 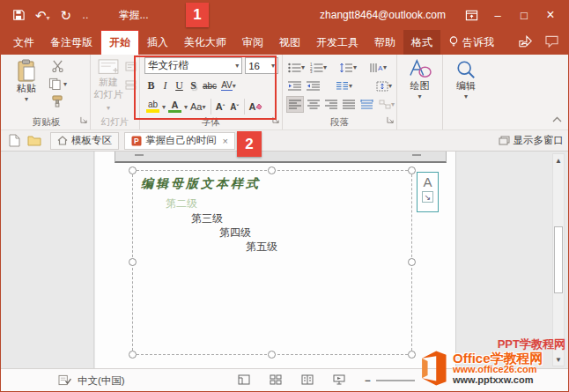 What do you see at coordinates (331, 104) in the screenshot?
I see `align-right-icon` at bounding box center [331, 104].